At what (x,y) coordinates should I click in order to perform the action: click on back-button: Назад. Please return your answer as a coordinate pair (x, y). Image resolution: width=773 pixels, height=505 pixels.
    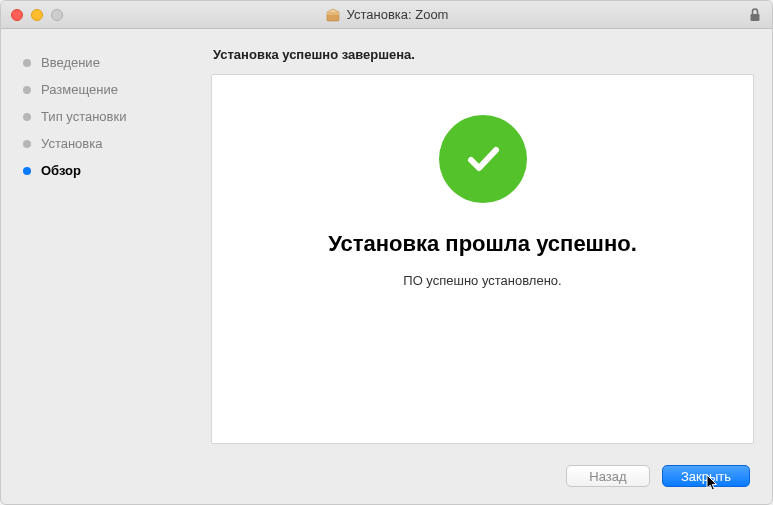
    Looking at the image, I should click on (608, 476).